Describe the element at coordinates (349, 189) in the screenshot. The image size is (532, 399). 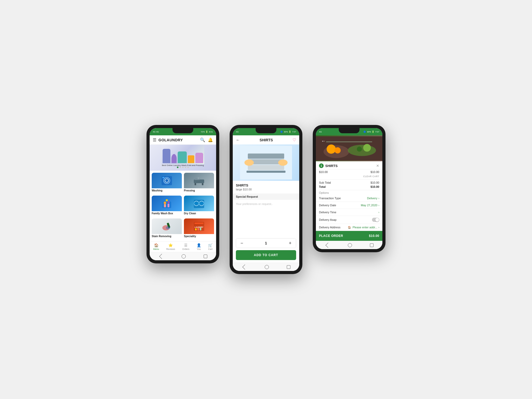
I see `phone-3: 4G 🔵 30% 🔋 7:07` at that location.